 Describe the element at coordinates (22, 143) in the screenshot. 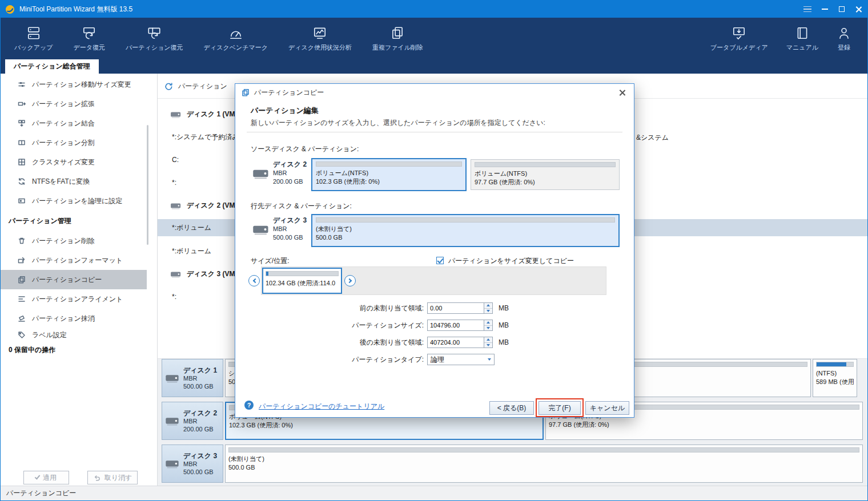

I see `split-icon` at that location.